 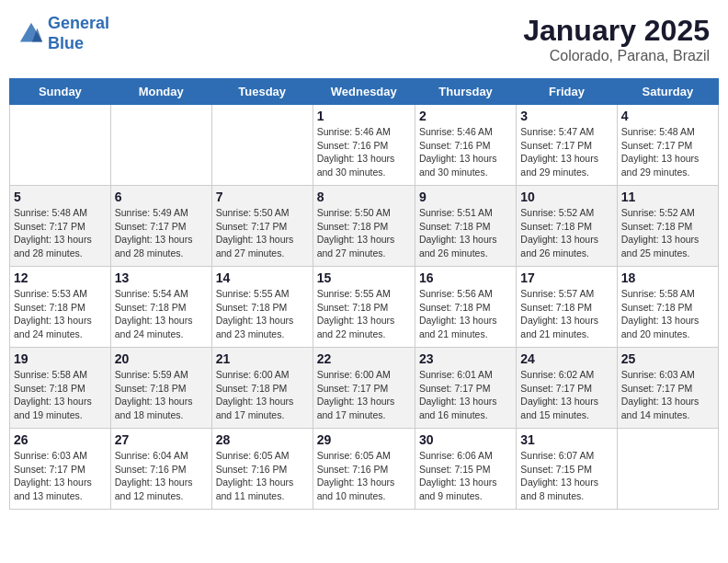 I want to click on calendar-day-cell: 9Sunrise: 5:51 AMSunset: 7:18 PMDaylight…, so click(x=465, y=226).